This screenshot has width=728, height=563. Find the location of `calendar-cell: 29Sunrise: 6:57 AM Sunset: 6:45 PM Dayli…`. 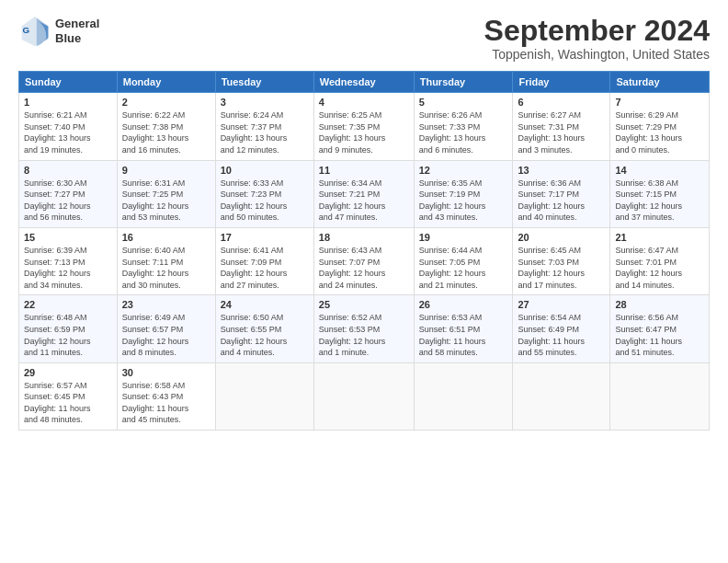

calendar-cell: 29Sunrise: 6:57 AM Sunset: 6:45 PM Dayli… is located at coordinates (68, 396).